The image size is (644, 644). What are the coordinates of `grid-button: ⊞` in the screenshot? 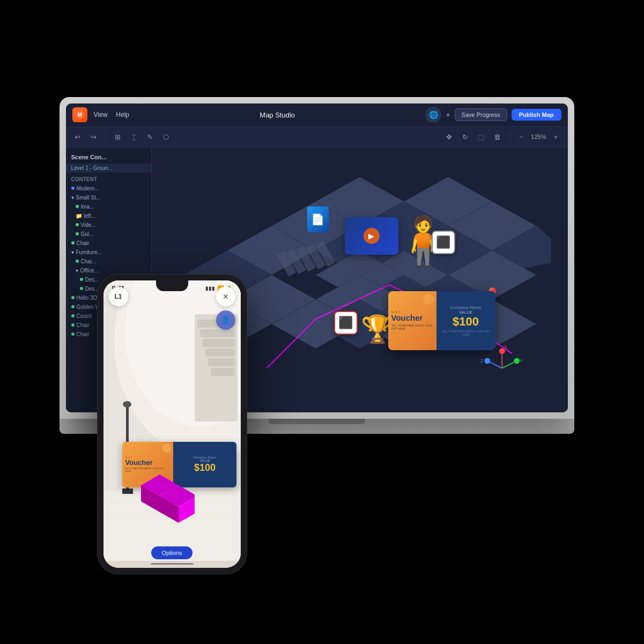 It's located at (118, 137).